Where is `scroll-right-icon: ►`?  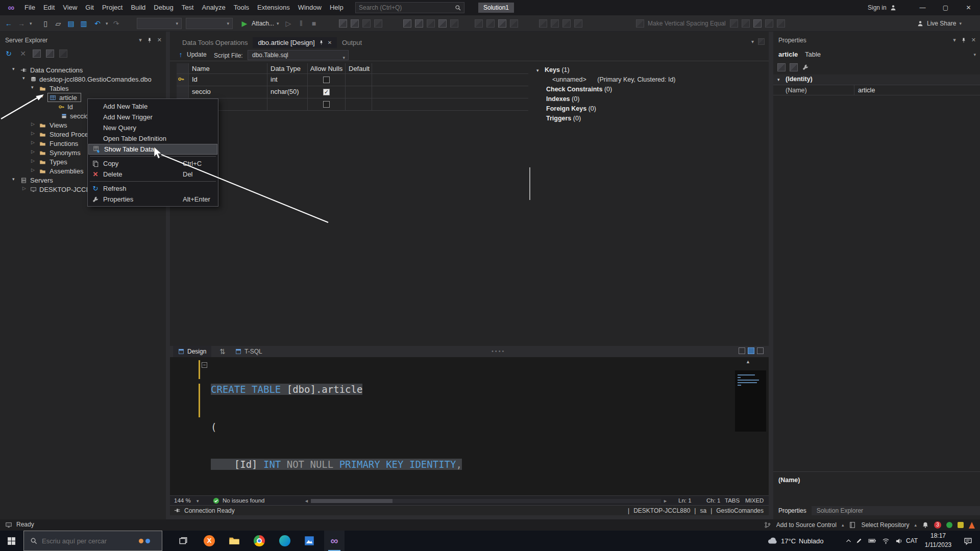
scroll-right-icon: ► is located at coordinates (666, 501).